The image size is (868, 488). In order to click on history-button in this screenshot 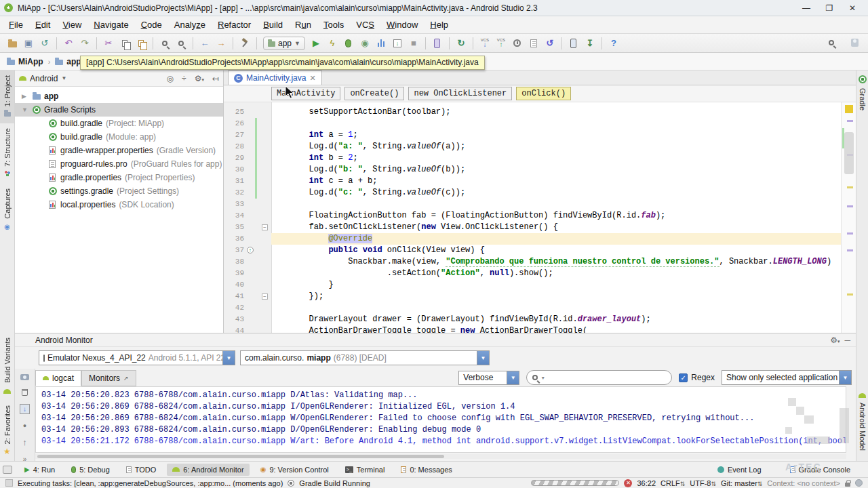, I will do `click(517, 43)`.